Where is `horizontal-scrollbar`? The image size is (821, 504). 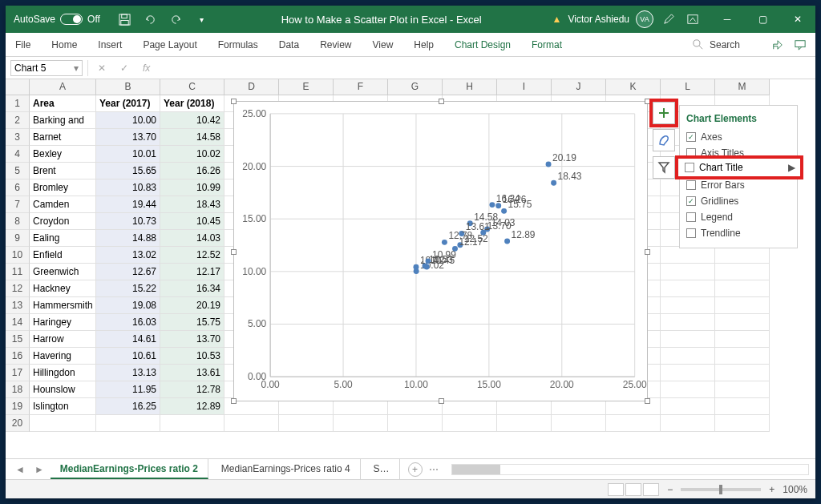
horizontal-scrollbar is located at coordinates (630, 470).